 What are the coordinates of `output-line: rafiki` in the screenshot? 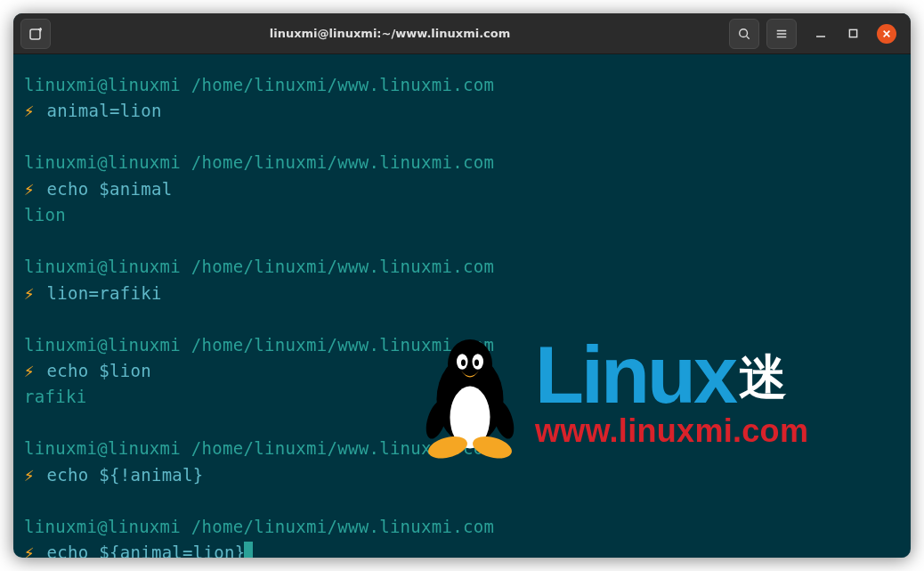 It's located at (462, 397).